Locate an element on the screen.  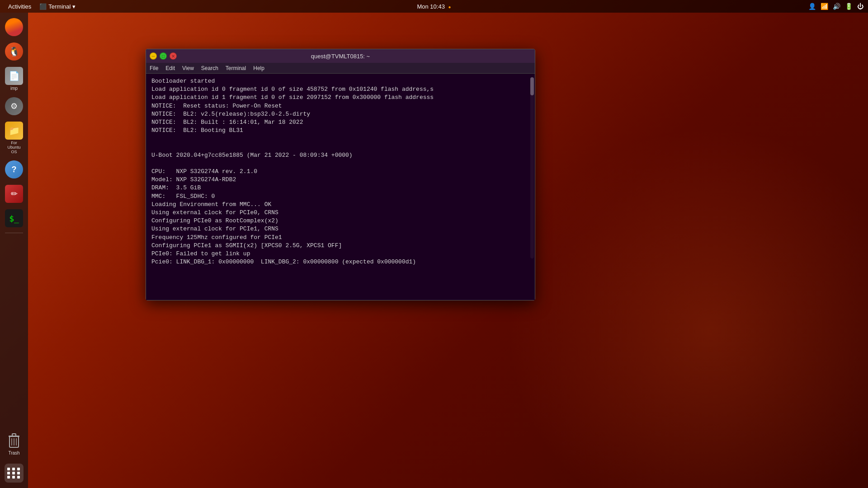
dock-label-files: imp is located at coordinates (14, 89).